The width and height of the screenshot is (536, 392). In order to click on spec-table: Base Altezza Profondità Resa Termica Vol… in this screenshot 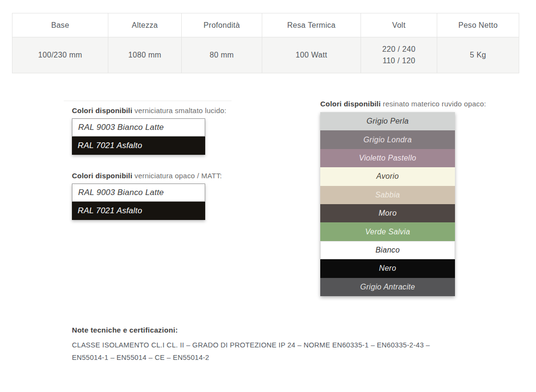, I will do `click(266, 43)`.